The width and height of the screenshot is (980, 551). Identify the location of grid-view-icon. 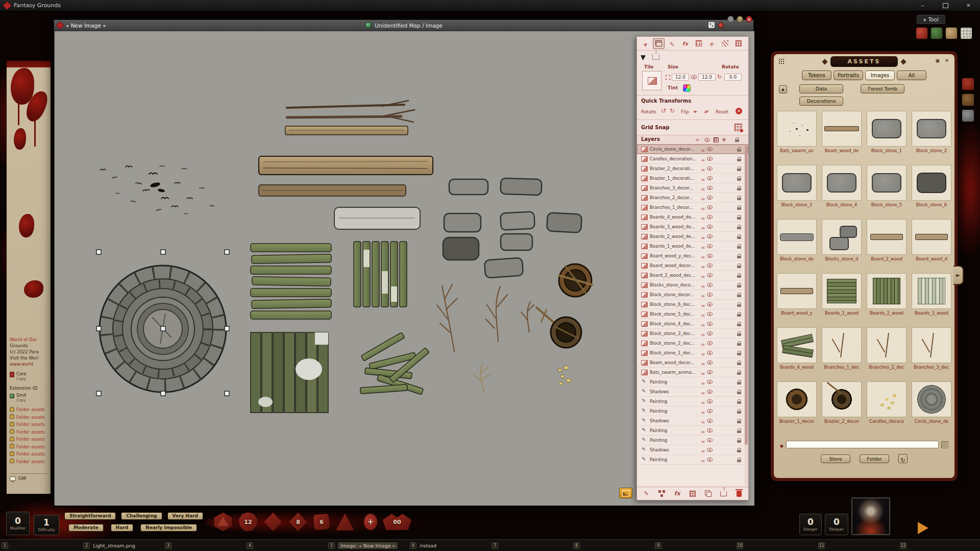
(945, 445).